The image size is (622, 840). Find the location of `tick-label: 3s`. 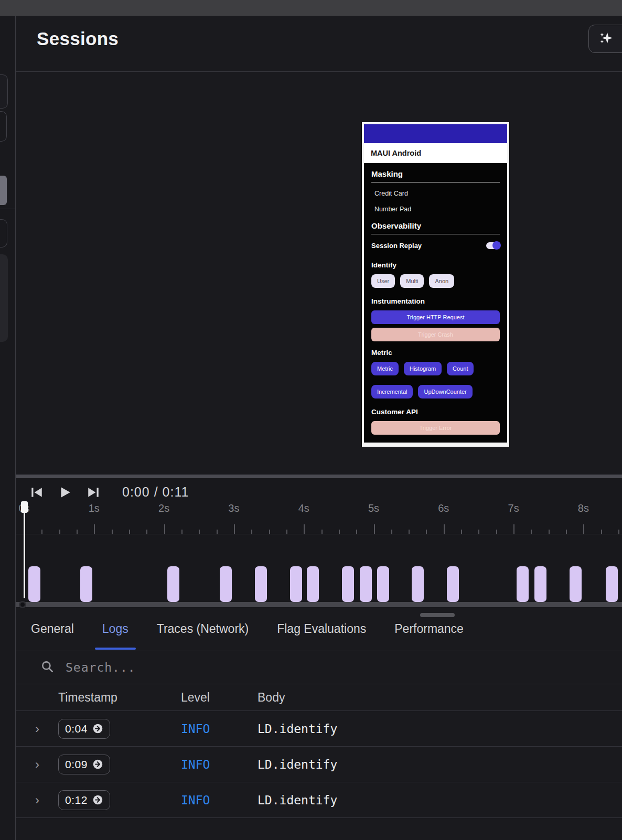

tick-label: 3s is located at coordinates (234, 509).